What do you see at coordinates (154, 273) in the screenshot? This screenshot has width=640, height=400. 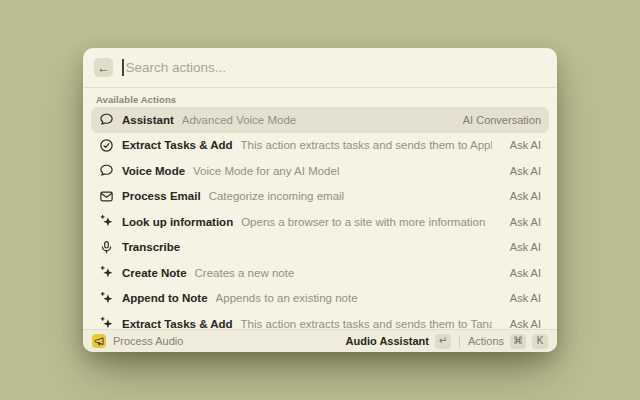 I see `action-title: Create Note` at bounding box center [154, 273].